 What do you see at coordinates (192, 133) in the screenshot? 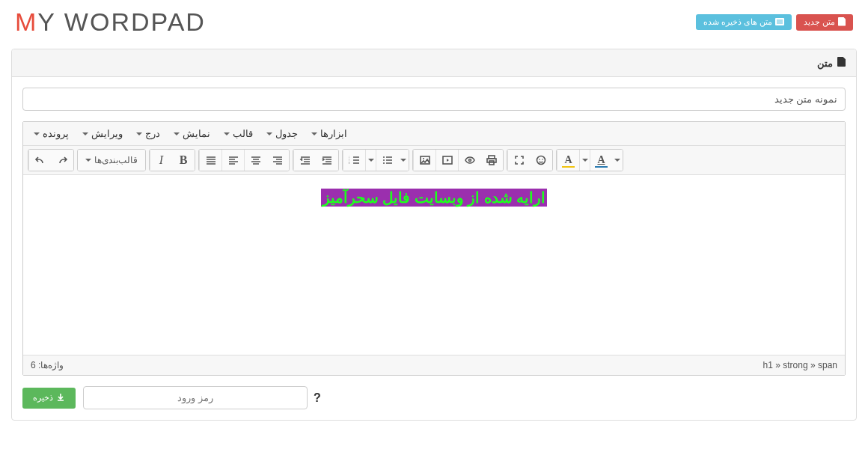
I see `menu-view: نمایش` at bounding box center [192, 133].